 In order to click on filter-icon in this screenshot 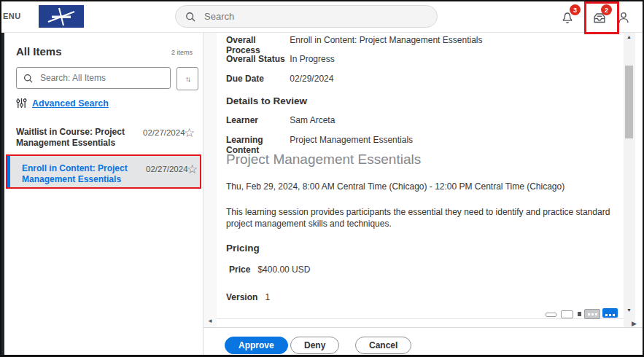, I will do `click(579, 314)`.